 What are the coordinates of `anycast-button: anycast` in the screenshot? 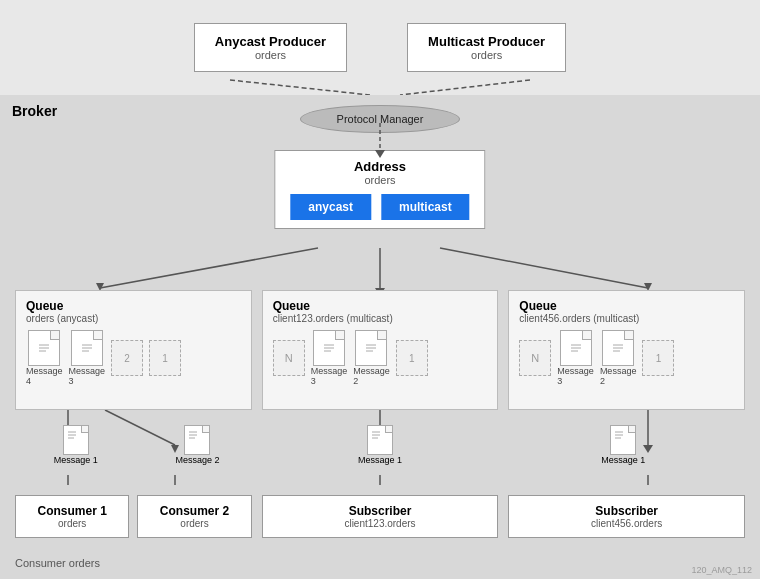 It's located at (330, 207).